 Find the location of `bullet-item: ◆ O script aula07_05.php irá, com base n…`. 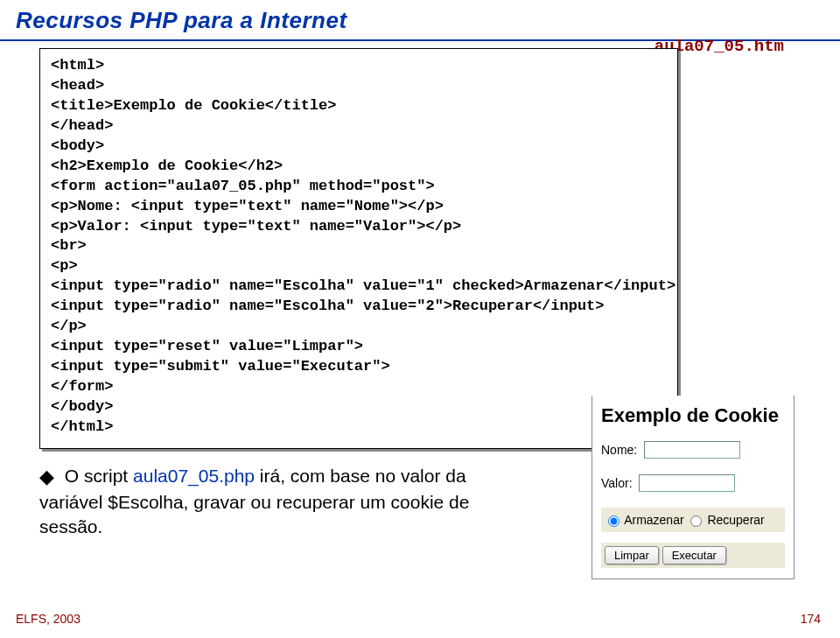

bullet-item: ◆ O script aula07_05.php irá, com base n… is located at coordinates (271, 501).